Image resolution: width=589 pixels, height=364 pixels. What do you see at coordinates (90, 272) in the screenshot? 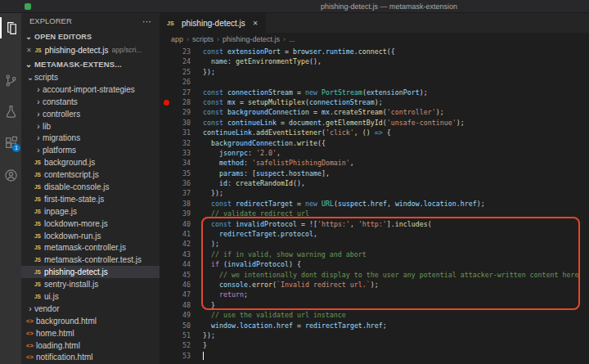
I see `tree-item-phishing-detect.js: phishing-detect.js` at bounding box center [90, 272].